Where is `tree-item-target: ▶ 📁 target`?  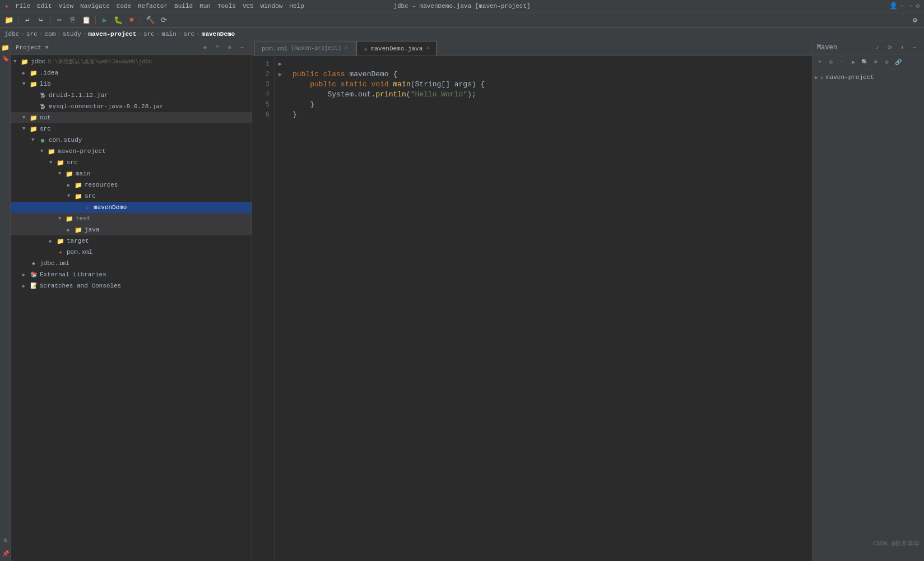 tree-item-target: ▶ 📁 target is located at coordinates (131, 241).